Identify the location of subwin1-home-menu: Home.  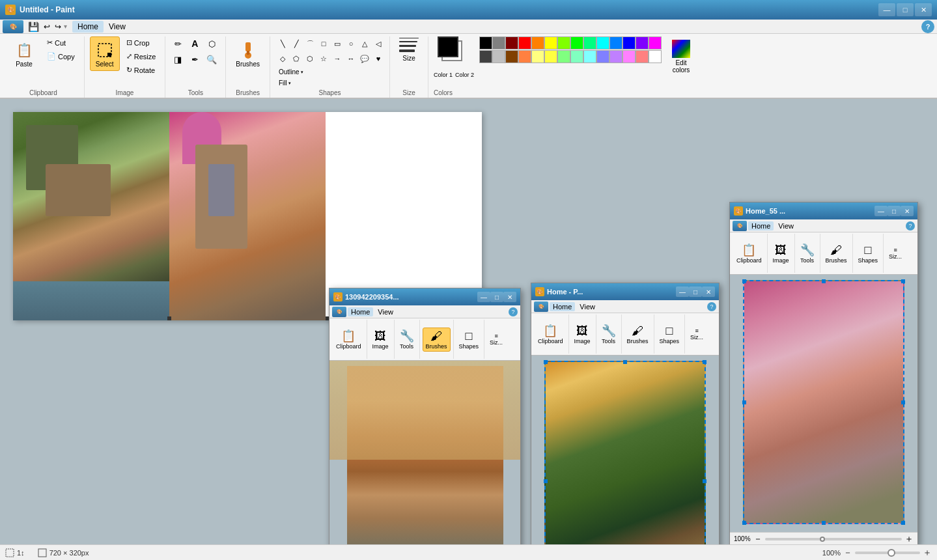
(361, 312).